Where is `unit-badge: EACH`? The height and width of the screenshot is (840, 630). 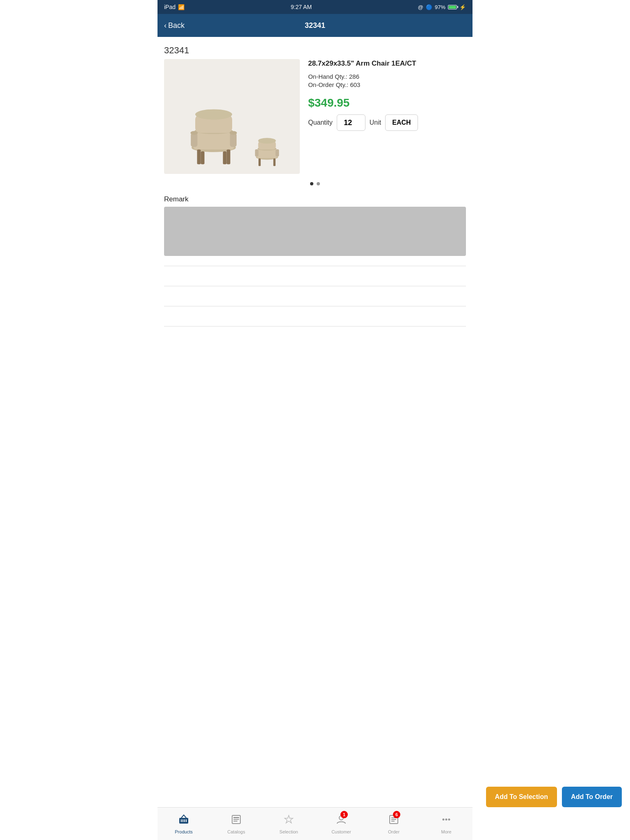 unit-badge: EACH is located at coordinates (401, 123).